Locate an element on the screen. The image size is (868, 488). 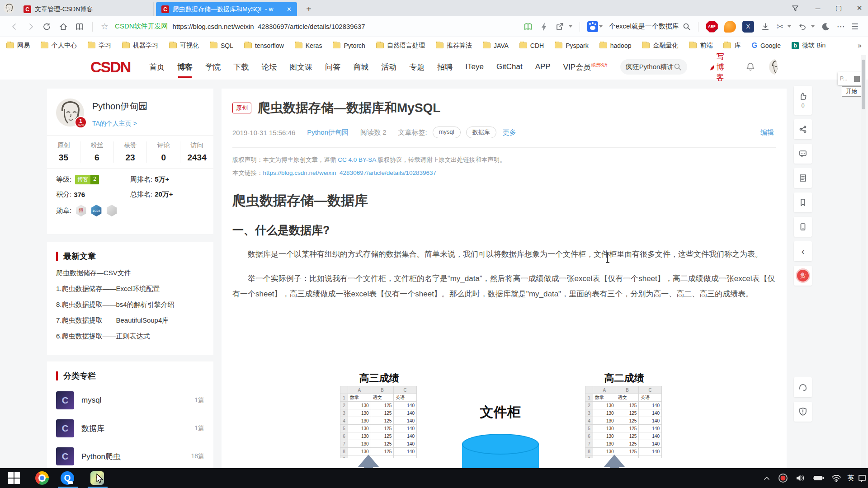
volume-tray-icon is located at coordinates (800, 478).